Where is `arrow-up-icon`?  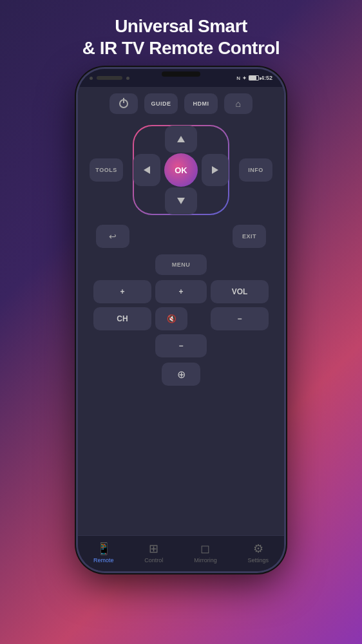
arrow-up-icon is located at coordinates (181, 139).